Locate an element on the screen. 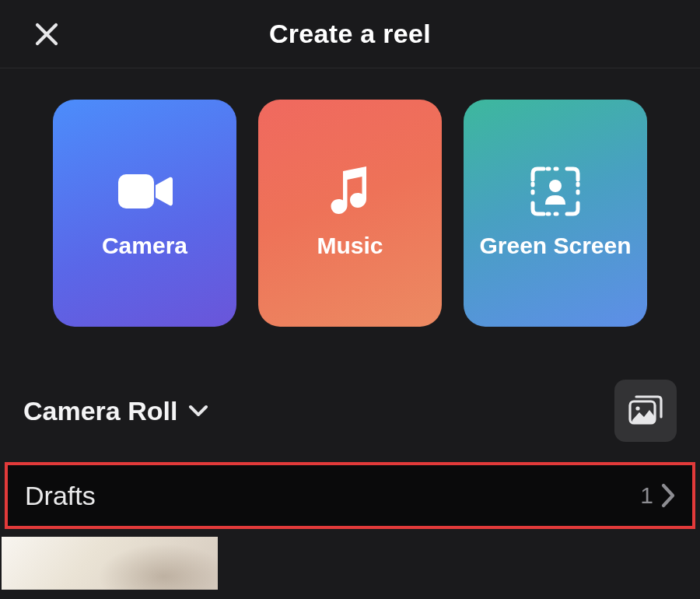 The width and height of the screenshot is (700, 599). chevron-down-icon is located at coordinates (198, 411).